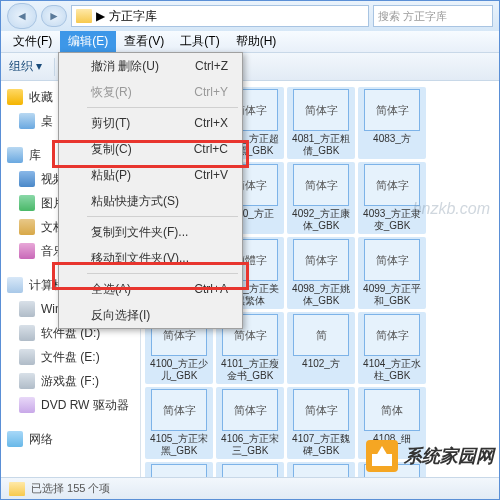 The height and width of the screenshot is (500, 500). What do you see at coordinates (26, 66) in the screenshot?
I see `tool-organize: 组织 ▾` at bounding box center [26, 66].